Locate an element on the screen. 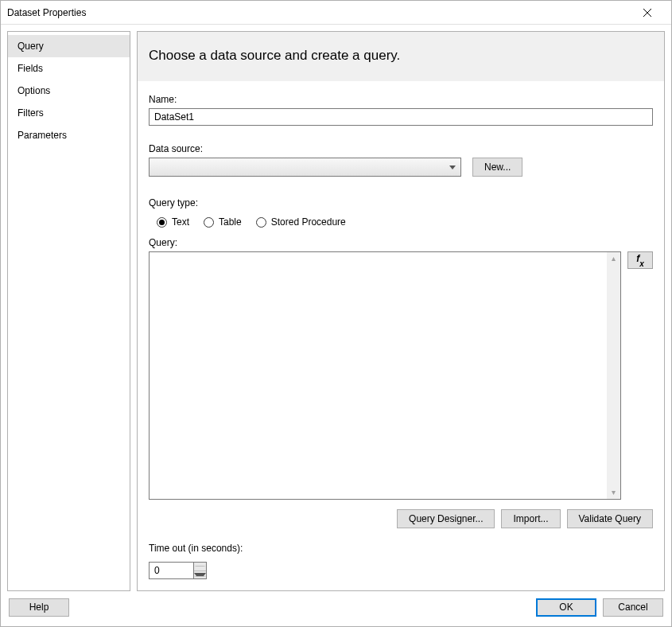 The height and width of the screenshot is (627, 672). radio-label: Stored Procedure is located at coordinates (309, 222).